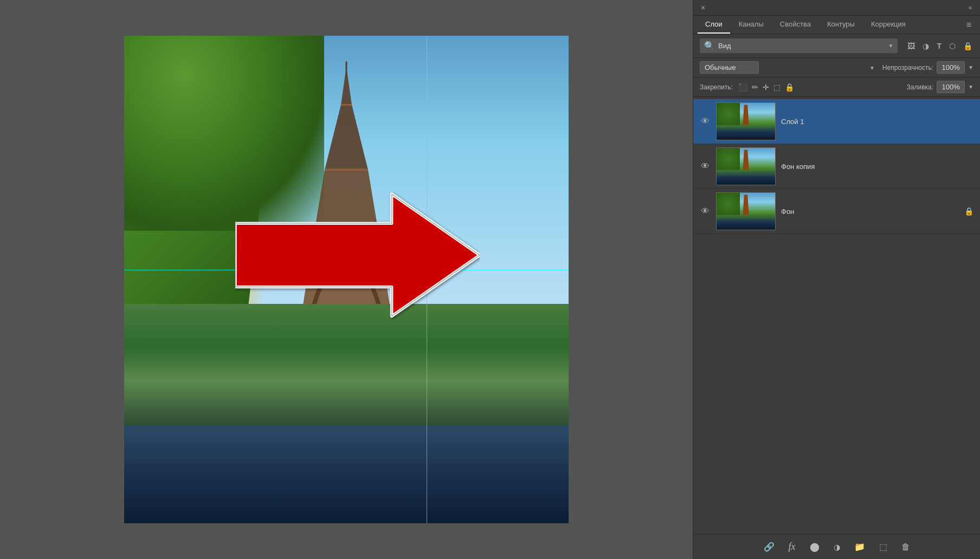 Image resolution: width=980 pixels, height=559 pixels. What do you see at coordinates (970, 8) in the screenshot?
I see `panel-collapse-button: «` at bounding box center [970, 8].